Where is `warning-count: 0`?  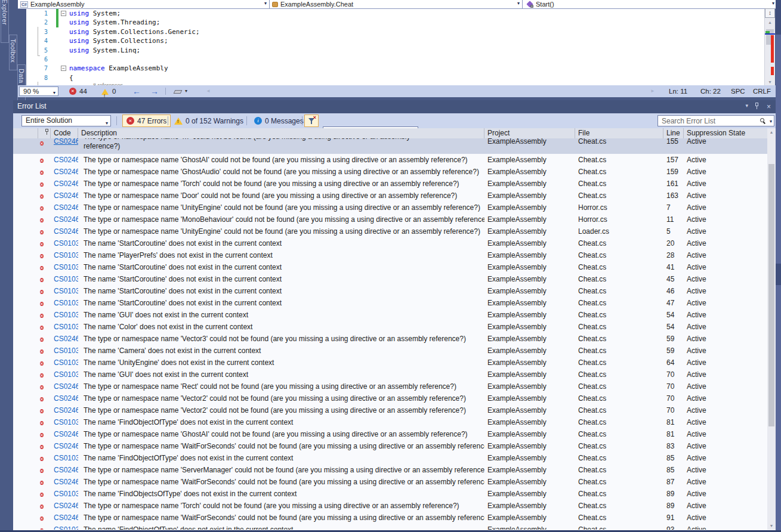 warning-count: 0 is located at coordinates (114, 91).